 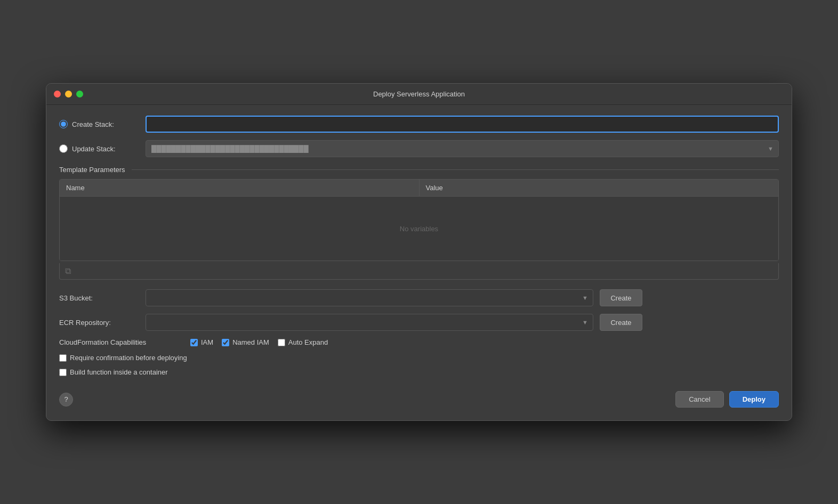 What do you see at coordinates (99, 298) in the screenshot?
I see `s3-bucket-label: S3 Bucket:` at bounding box center [99, 298].